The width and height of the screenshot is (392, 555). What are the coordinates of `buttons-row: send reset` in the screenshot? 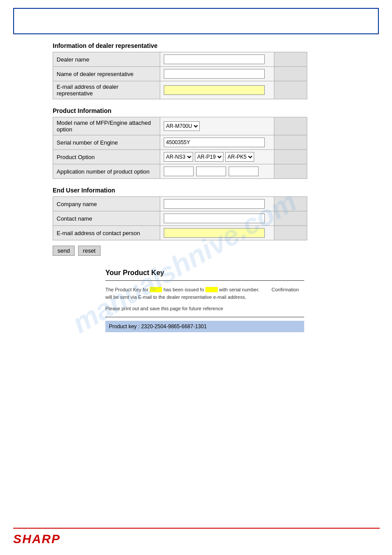 It's located at (216, 250).